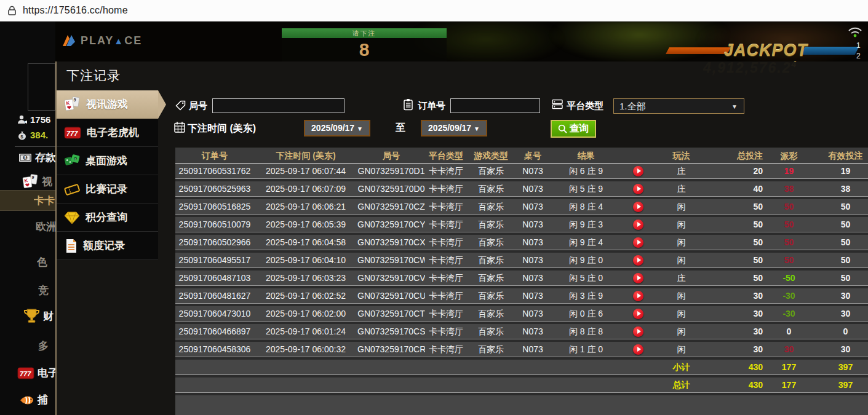 The height and width of the screenshot is (415, 868). What do you see at coordinates (107, 161) in the screenshot?
I see `menu-item-table-games: G桌面游戏` at bounding box center [107, 161].